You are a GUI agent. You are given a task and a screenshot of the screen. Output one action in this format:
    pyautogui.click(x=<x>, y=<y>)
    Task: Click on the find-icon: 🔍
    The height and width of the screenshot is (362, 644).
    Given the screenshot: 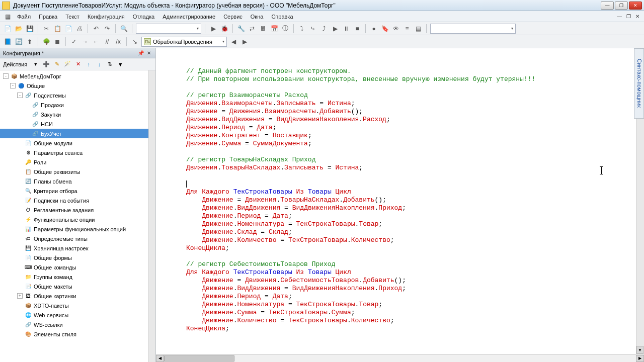 What is the action you would take?
    pyautogui.click(x=124, y=29)
    